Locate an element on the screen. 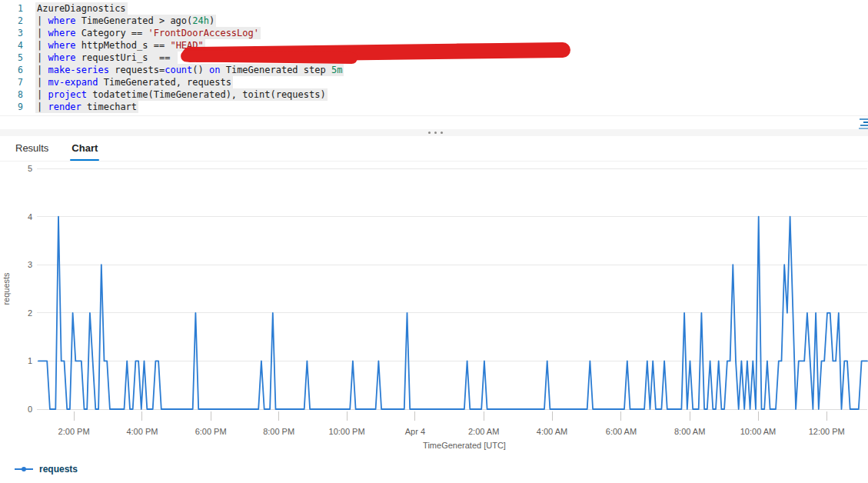 The height and width of the screenshot is (483, 868). svg-text: 10:00 AM is located at coordinates (758, 431).